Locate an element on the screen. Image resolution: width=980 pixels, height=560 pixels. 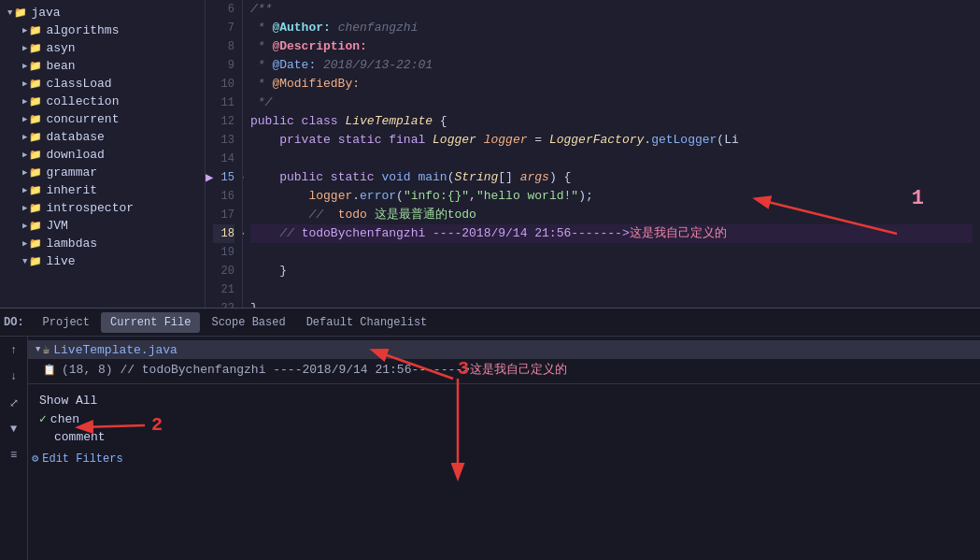
line-num-22: 22 is located at coordinates (224, 303).